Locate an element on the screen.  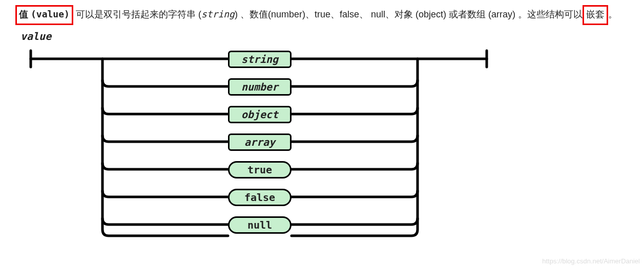
desc-part1: 可以是双引号括起来的字符串 ( is located at coordinates (137, 14).